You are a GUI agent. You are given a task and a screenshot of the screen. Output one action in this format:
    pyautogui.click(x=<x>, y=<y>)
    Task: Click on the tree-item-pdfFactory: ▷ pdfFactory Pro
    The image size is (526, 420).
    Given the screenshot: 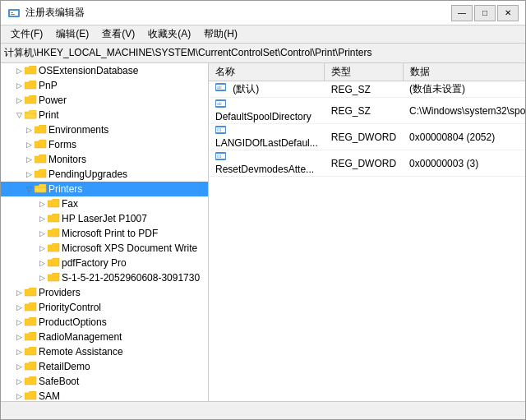 What is the action you would take?
    pyautogui.click(x=104, y=263)
    